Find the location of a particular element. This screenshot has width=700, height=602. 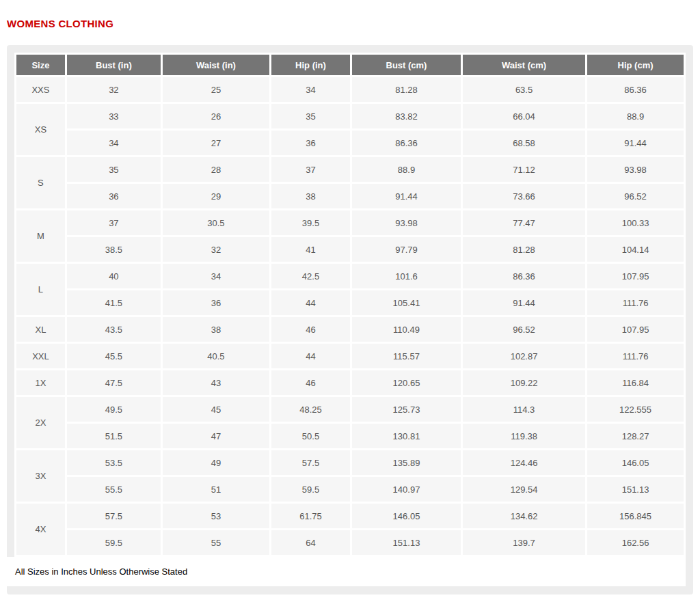

measurement-cell: 96.52 is located at coordinates (636, 196).